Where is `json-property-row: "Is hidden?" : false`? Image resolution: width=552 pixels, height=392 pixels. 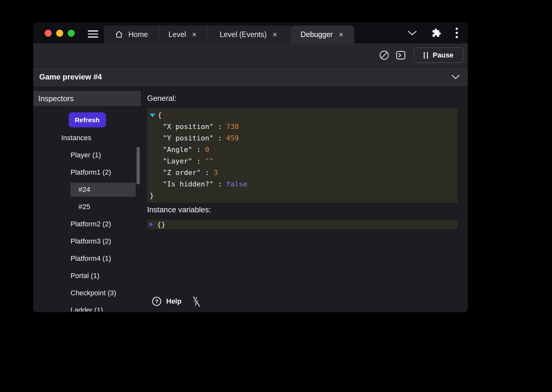 json-property-row: "Is hidden?" : false is located at coordinates (302, 184).